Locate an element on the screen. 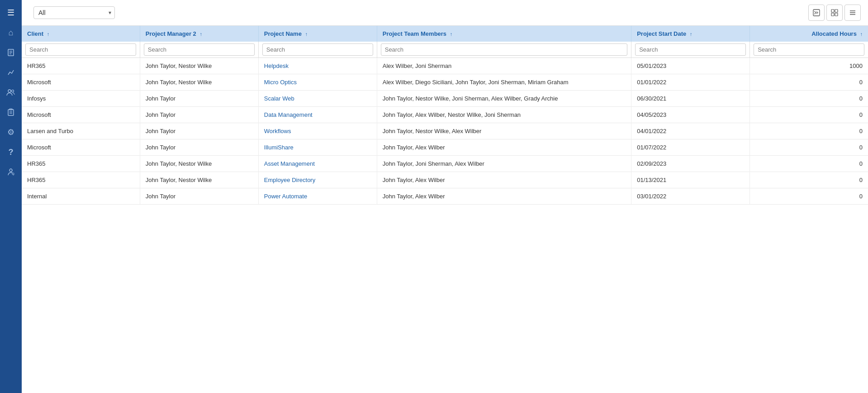 Image resolution: width=868 pixels, height=393 pixels. col-client-label: Client is located at coordinates (35, 34).